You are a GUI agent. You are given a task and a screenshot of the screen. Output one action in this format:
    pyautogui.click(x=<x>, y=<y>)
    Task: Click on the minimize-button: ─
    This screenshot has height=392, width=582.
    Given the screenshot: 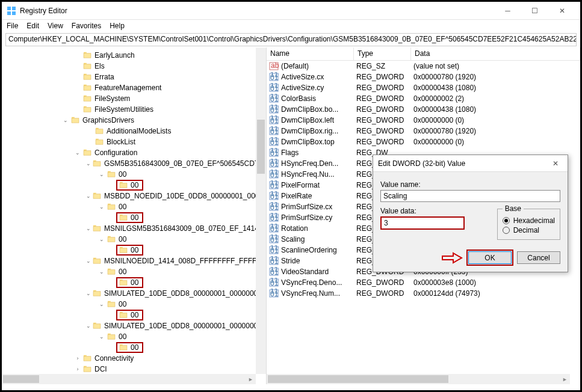 What is the action you would take?
    pyautogui.click(x=508, y=11)
    